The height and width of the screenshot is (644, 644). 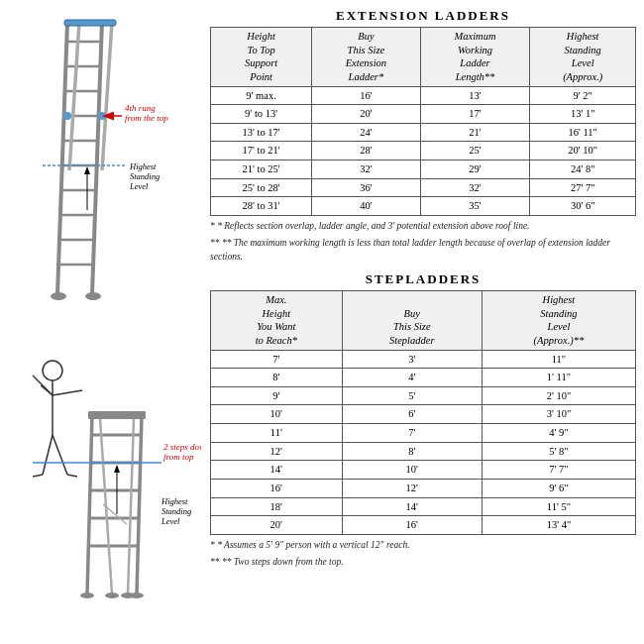 What do you see at coordinates (412, 320) in the screenshot?
I see `step-header-1: BuyThis SizeStepladder` at bounding box center [412, 320].